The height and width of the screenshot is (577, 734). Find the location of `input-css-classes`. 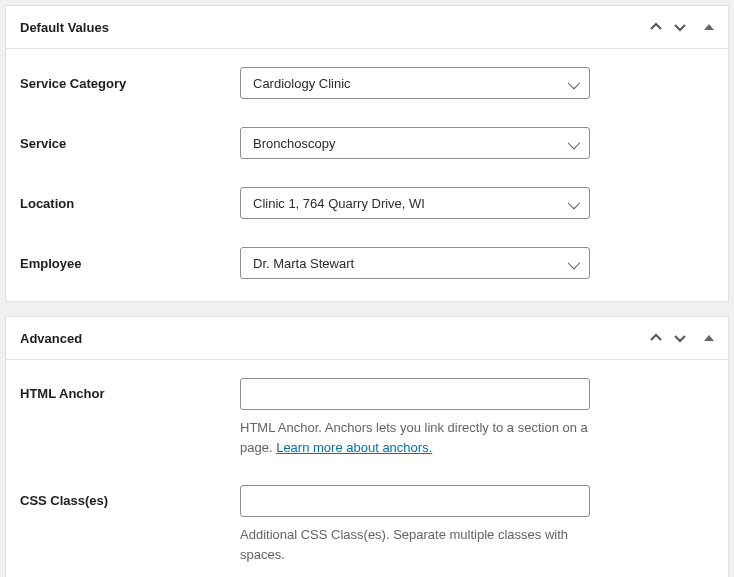

input-css-classes is located at coordinates (415, 501).